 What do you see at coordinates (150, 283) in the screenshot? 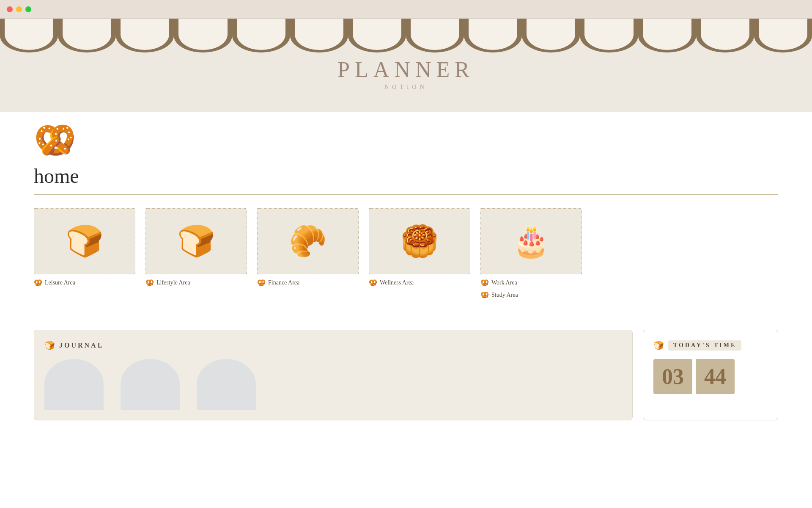
I see `lifestyle-pretzel-icon: 🥨` at bounding box center [150, 283].